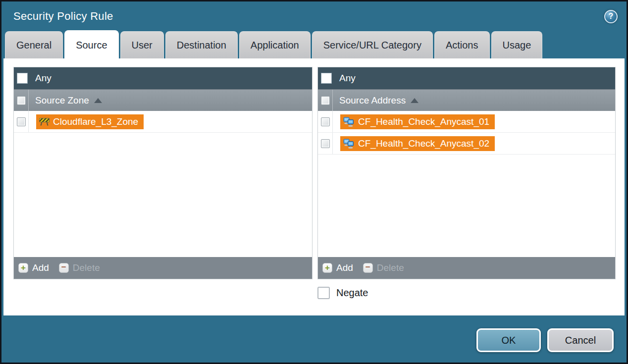 The image size is (628, 364). What do you see at coordinates (580, 340) in the screenshot?
I see `cancel-button: Cancel` at bounding box center [580, 340].